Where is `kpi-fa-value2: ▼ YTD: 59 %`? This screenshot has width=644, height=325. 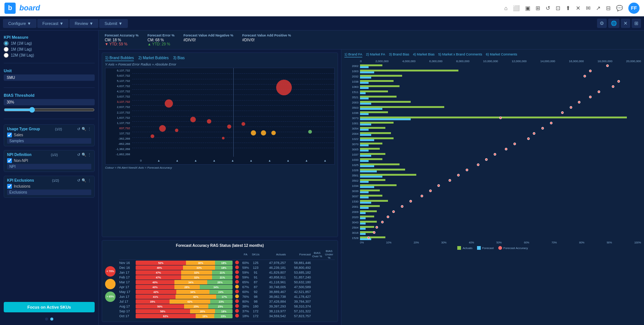
kpi-fa-value2: ▼ YTD: 59 % is located at coordinates (121, 44).